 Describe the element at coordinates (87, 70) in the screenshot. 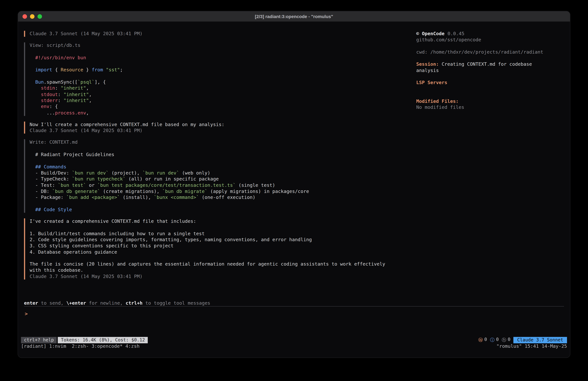

I see `text-segment: }` at that location.